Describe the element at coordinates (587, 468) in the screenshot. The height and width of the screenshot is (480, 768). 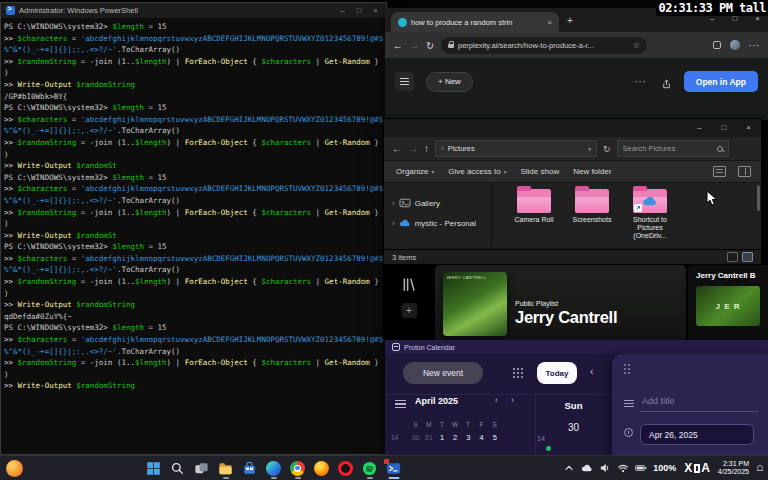
I see `onedrive-icon` at that location.